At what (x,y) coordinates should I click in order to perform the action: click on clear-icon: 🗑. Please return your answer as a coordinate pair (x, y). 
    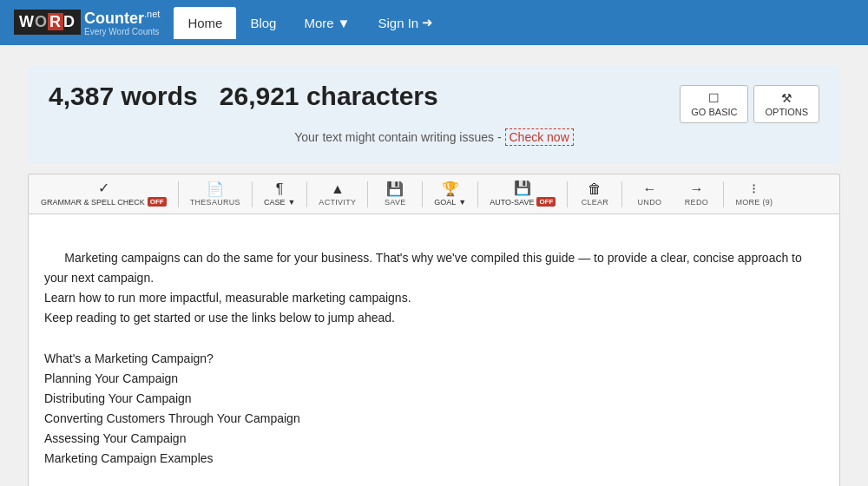
    Looking at the image, I should click on (595, 189).